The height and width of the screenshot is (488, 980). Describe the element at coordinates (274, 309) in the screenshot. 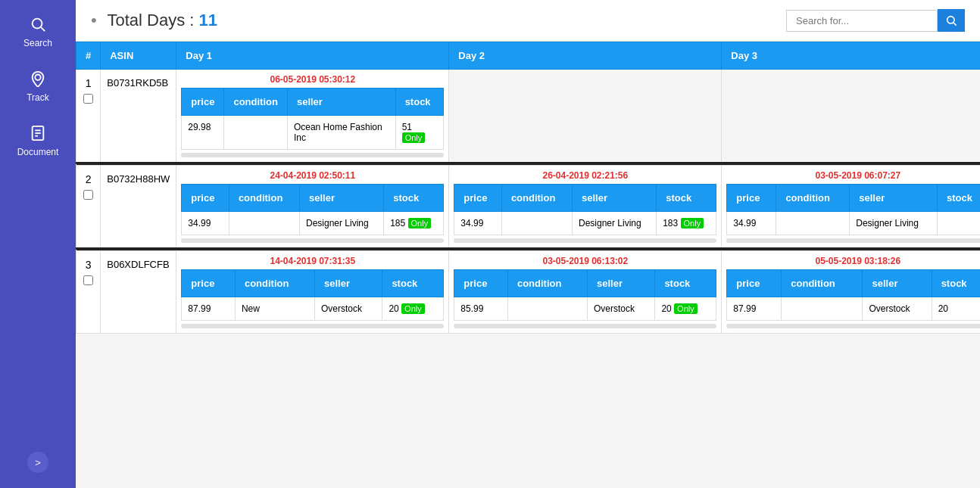

I see `cell-condition: New` at that location.